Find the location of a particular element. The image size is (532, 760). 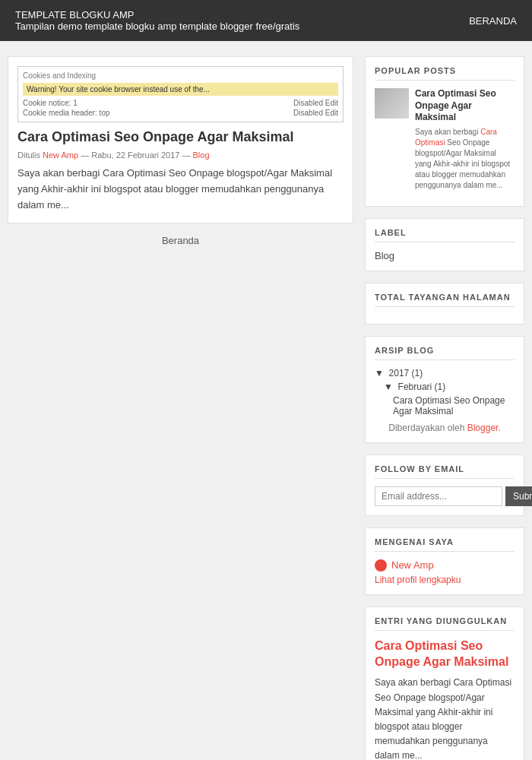

about-me-item: New Amp is located at coordinates (445, 565).